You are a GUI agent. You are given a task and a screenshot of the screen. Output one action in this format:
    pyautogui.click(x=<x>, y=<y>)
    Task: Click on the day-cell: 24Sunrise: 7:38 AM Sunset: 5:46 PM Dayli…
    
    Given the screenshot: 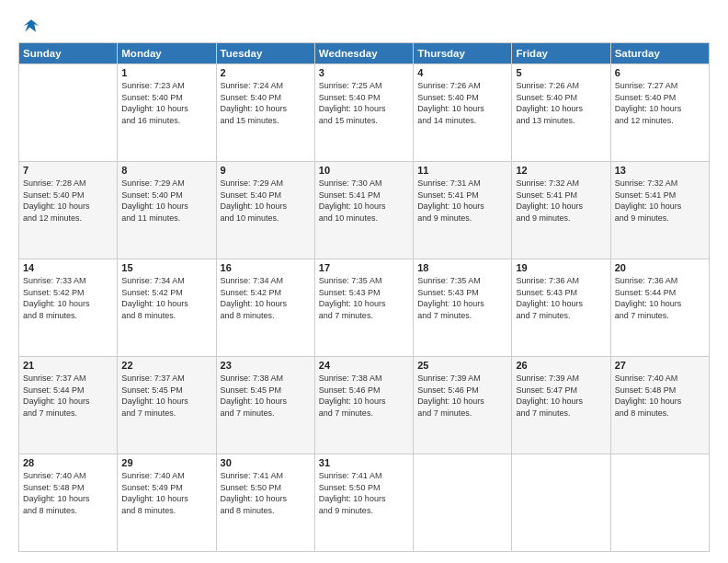 What is the action you would take?
    pyautogui.click(x=364, y=406)
    